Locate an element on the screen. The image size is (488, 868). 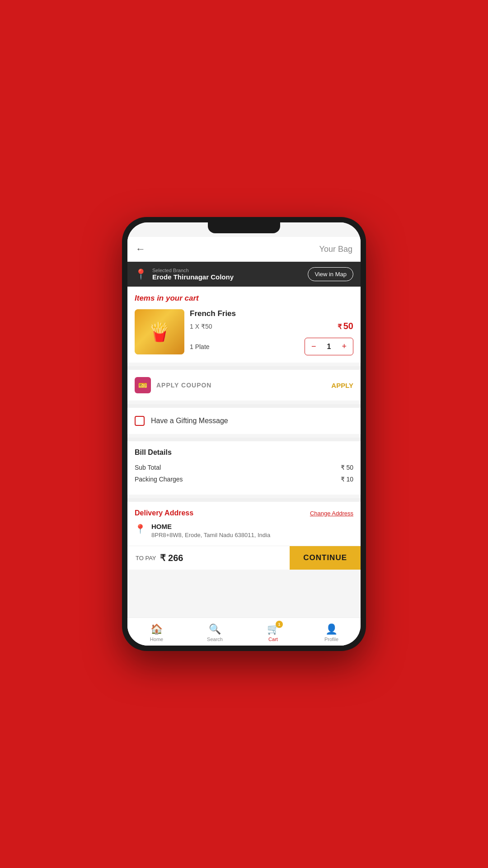
address-info: HOME 8PR8+8W8, Erode, Tamil Nadu 638011,… is located at coordinates (252, 531).